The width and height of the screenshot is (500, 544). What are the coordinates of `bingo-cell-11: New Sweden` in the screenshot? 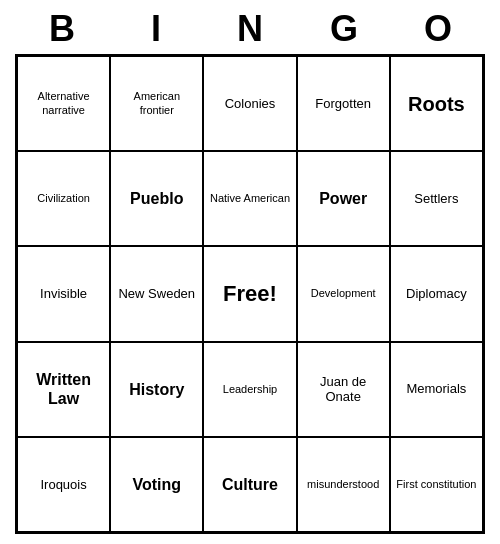 It's located at (156, 294).